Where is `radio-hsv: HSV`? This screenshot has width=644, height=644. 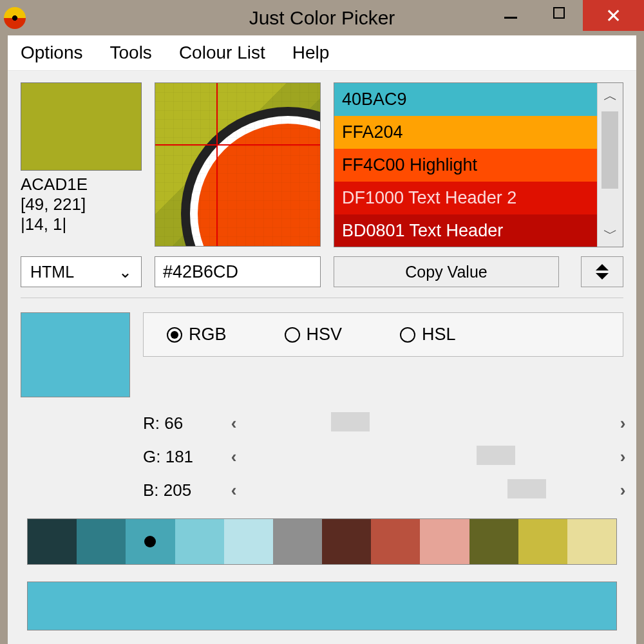
radio-hsv: HSV is located at coordinates (314, 335).